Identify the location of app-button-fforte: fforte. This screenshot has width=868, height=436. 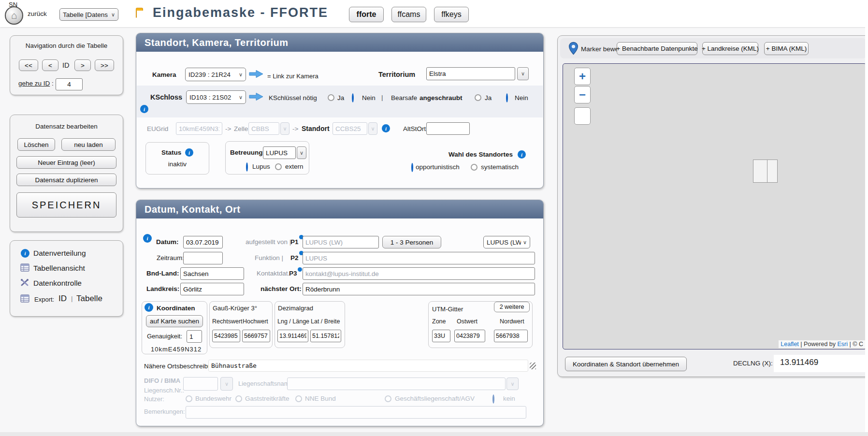
(366, 15).